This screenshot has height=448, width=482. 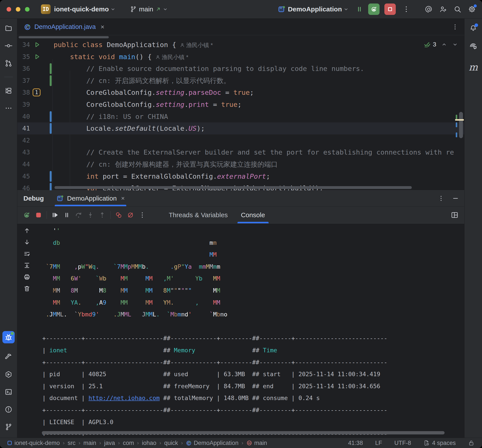 I want to click on window-minimize-button, so click(x=18, y=9).